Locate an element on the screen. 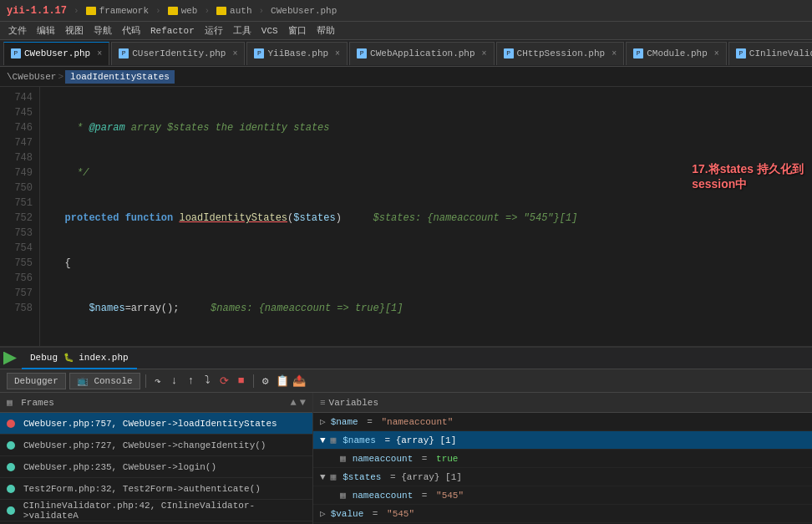 The image size is (812, 524). tab-yiibase: P YiiBase.php × is located at coordinates (297, 53).